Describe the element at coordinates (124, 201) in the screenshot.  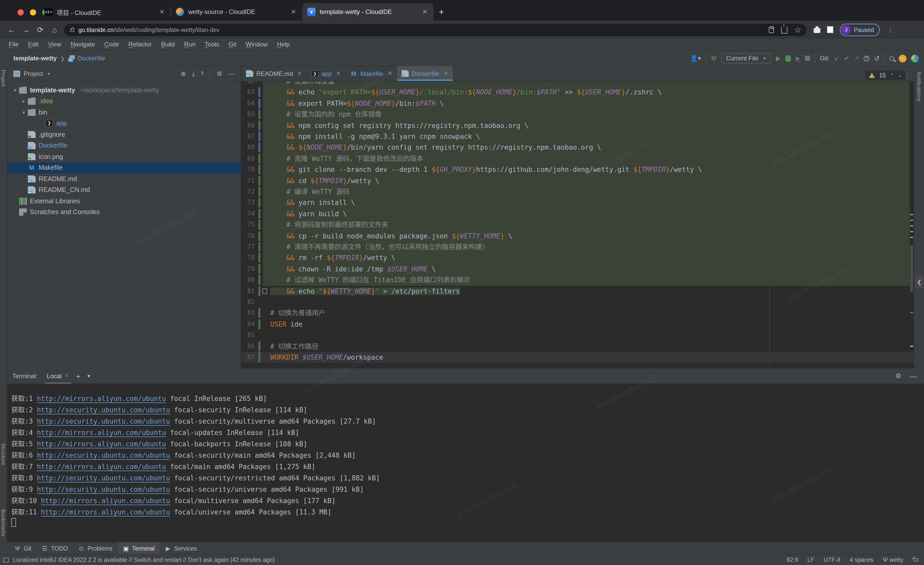
I see `tree-row: External Libraries` at that location.